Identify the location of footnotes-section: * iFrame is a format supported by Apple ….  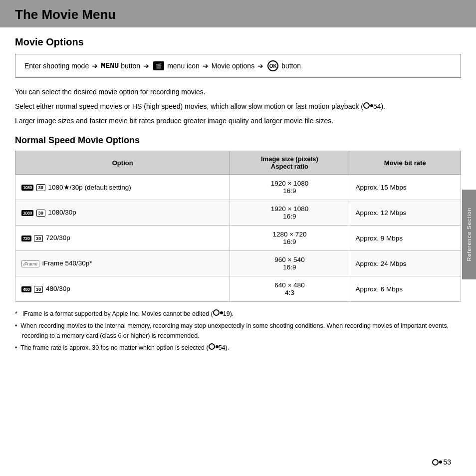
(238, 331).